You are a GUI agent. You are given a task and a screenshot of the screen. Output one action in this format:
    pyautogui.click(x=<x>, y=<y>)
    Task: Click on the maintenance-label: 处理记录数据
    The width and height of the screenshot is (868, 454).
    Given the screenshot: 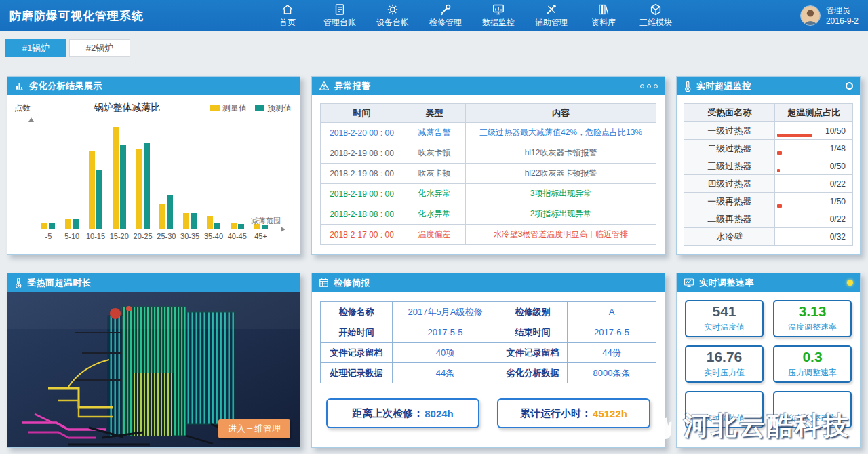 What is the action you would take?
    pyautogui.click(x=357, y=373)
    